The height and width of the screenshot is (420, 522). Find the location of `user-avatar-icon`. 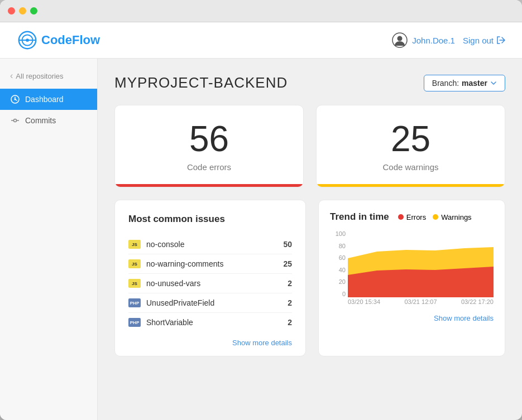

user-avatar-icon is located at coordinates (400, 40).